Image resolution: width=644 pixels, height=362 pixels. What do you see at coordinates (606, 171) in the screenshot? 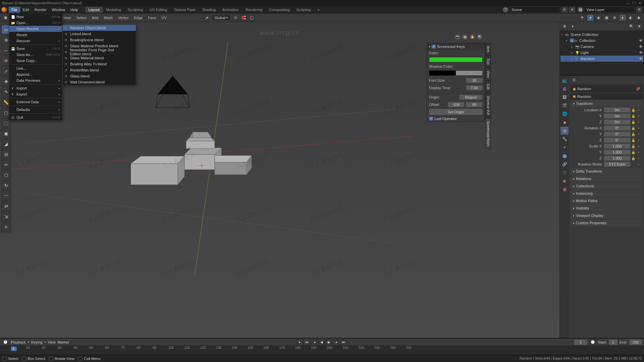
I see `section-delta transform: ▸Delta Transform` at bounding box center [606, 171].